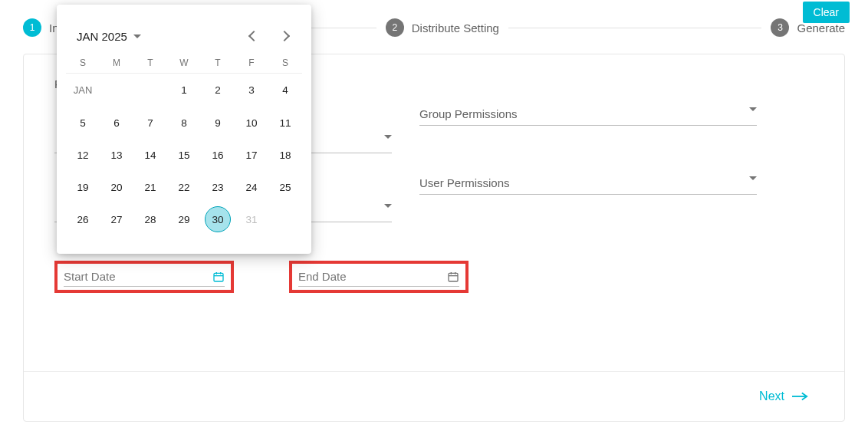 This screenshot has height=447, width=868. I want to click on chevron-right-icon, so click(284, 36).